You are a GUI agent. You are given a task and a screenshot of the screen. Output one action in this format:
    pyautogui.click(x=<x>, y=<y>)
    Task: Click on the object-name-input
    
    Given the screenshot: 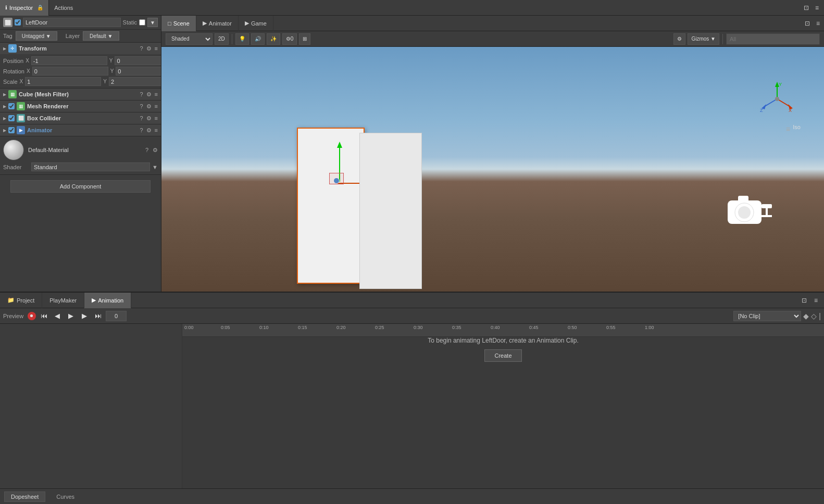 What is the action you would take?
    pyautogui.click(x=72, y=22)
    